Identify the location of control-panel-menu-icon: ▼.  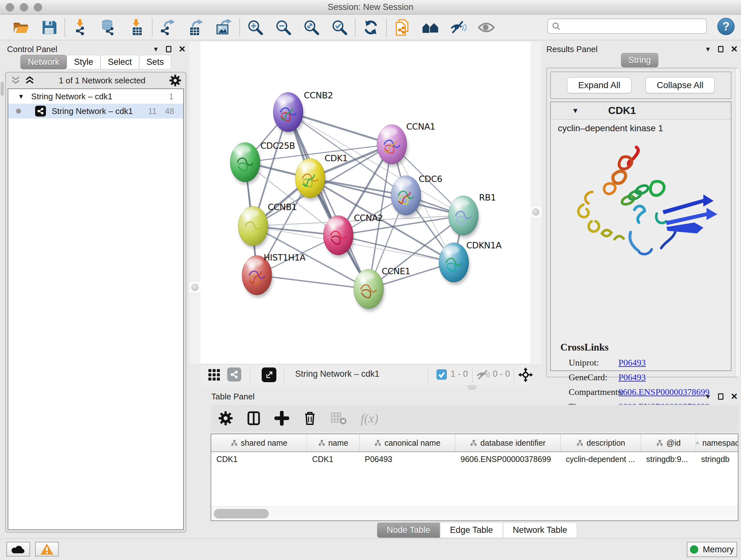
(156, 49).